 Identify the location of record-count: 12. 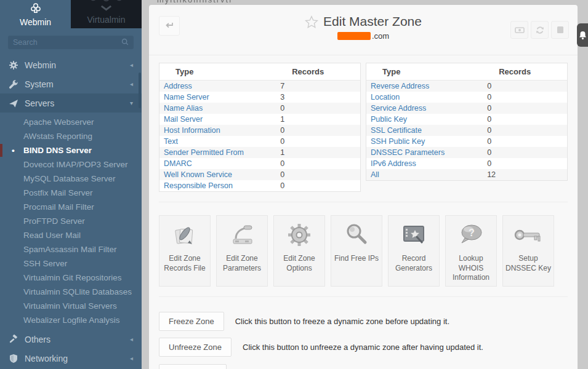
(525, 175).